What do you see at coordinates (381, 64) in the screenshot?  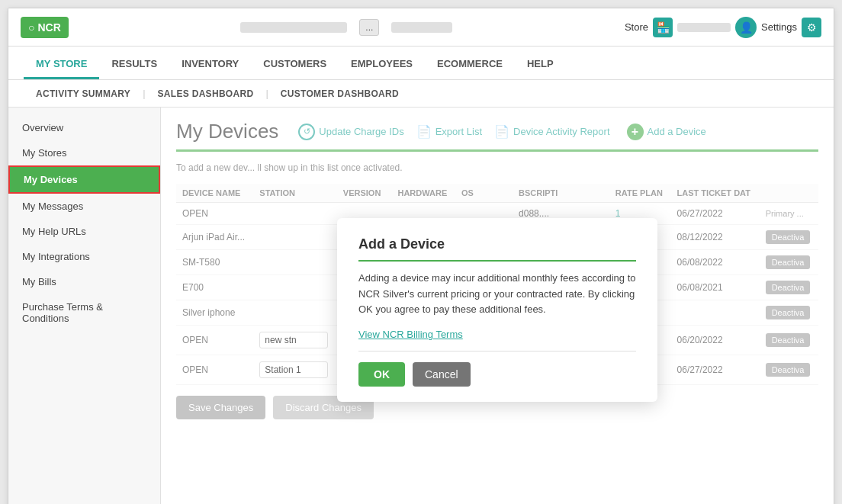 I see `nav-employees: EMPLOYEES` at bounding box center [381, 64].